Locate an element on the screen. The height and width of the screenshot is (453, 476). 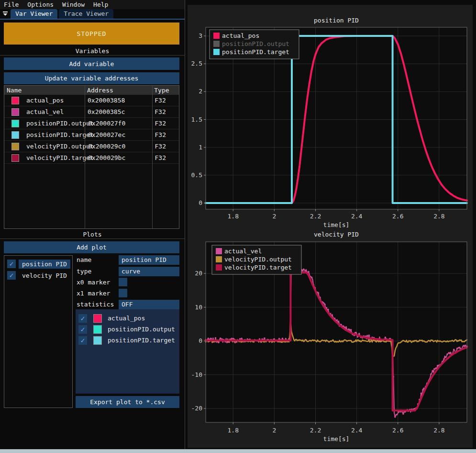
plot-item-label: velocity PID is located at coordinates (44, 276).